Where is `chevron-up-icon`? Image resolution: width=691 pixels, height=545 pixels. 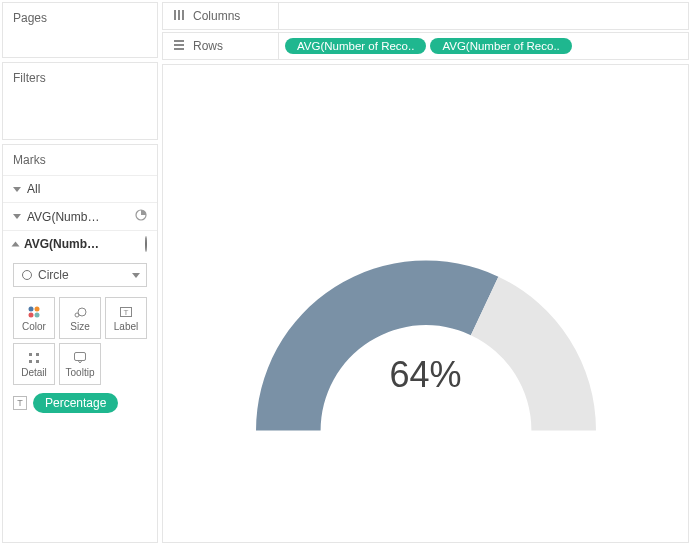
chevron-up-icon is located at coordinates (16, 244).